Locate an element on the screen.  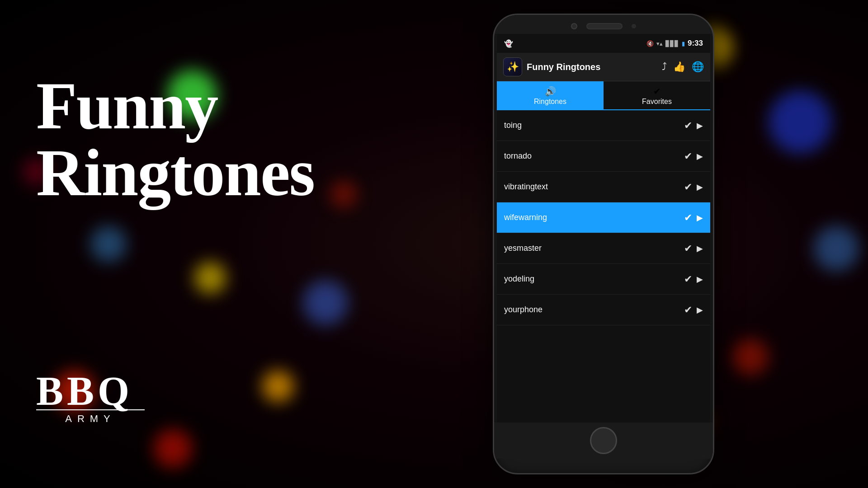
status-left: 👻 is located at coordinates (509, 43).